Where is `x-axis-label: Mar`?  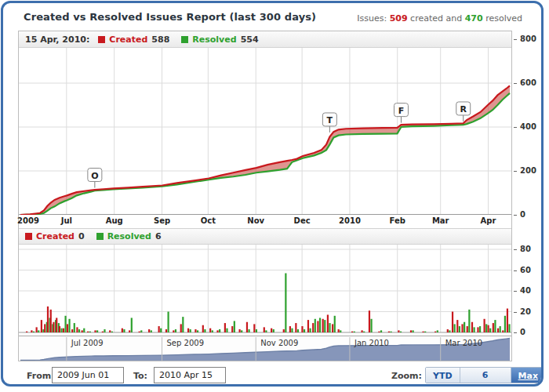 x-axis-label: Mar is located at coordinates (441, 221).